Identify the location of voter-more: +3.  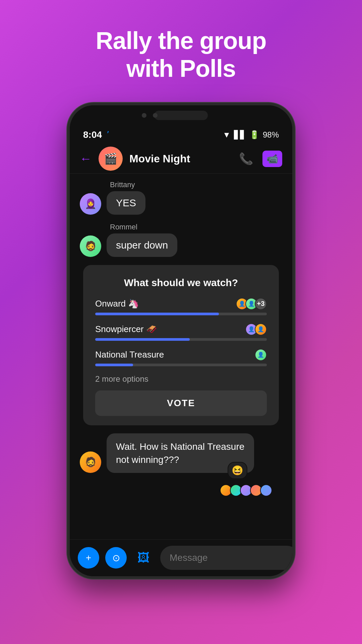
(261, 304).